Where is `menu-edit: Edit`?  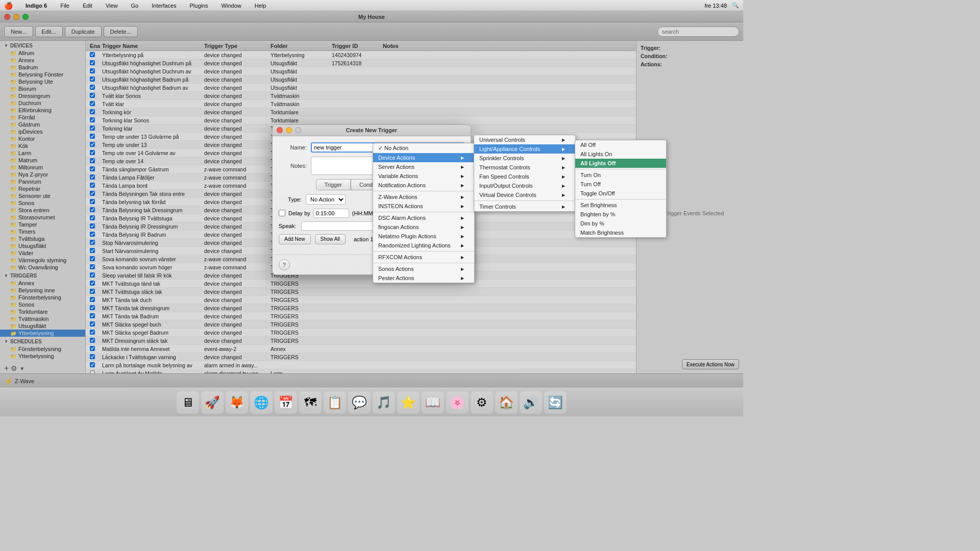
menu-edit: Edit is located at coordinates (88, 6).